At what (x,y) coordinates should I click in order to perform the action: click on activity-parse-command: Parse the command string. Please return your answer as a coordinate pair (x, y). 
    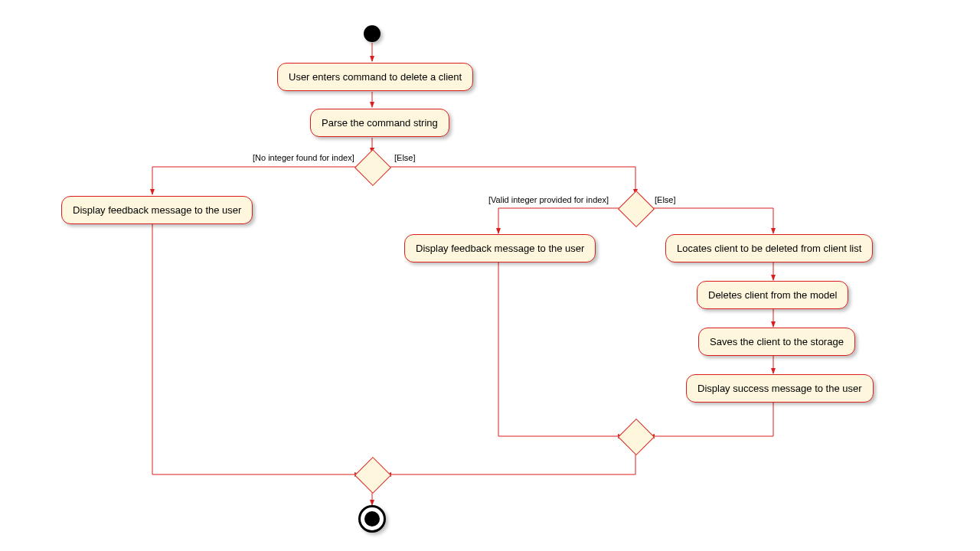
    Looking at the image, I should click on (380, 122).